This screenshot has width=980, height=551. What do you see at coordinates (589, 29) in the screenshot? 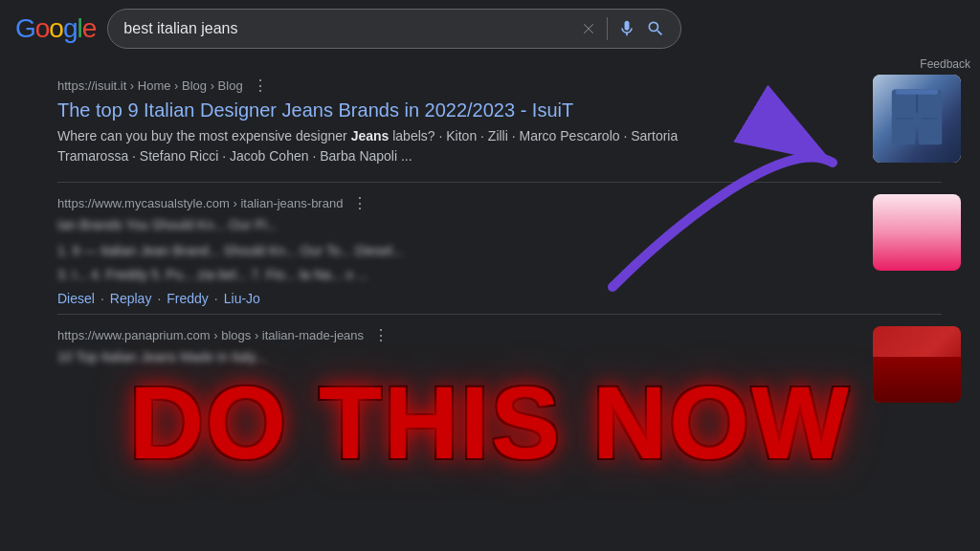
I see `clear-button` at bounding box center [589, 29].